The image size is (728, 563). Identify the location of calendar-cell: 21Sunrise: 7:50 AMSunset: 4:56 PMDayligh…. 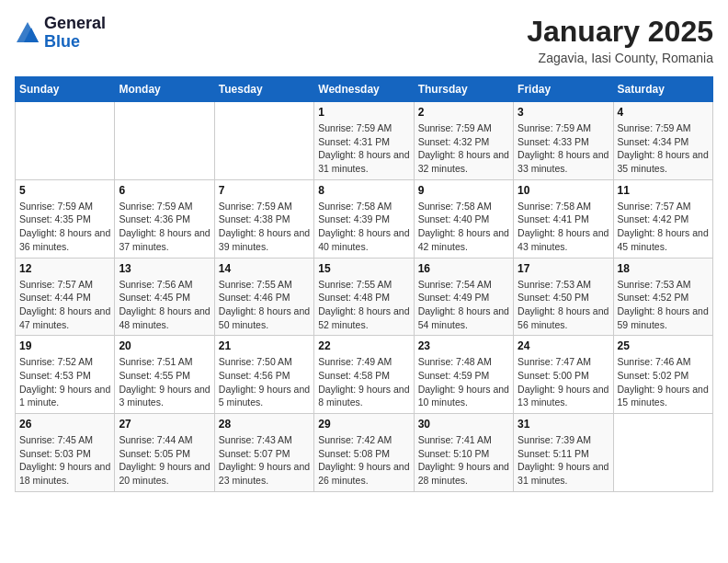
(264, 375).